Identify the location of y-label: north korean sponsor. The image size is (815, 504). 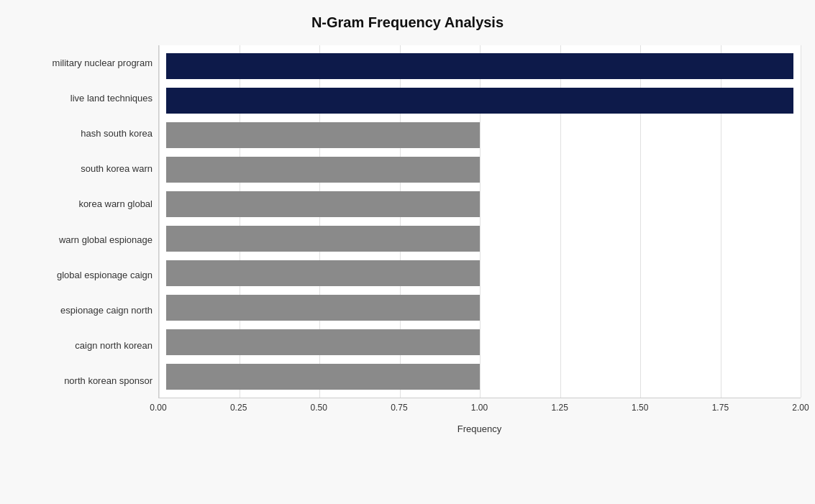
(108, 381).